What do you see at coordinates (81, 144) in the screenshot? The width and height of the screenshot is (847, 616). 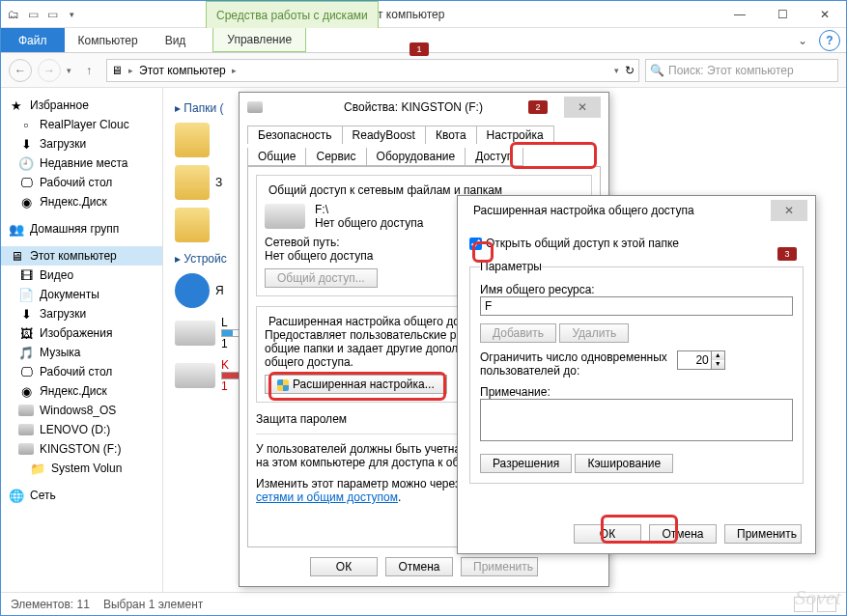 I see `nav-fav-item: ⬇Загрузки` at bounding box center [81, 144].